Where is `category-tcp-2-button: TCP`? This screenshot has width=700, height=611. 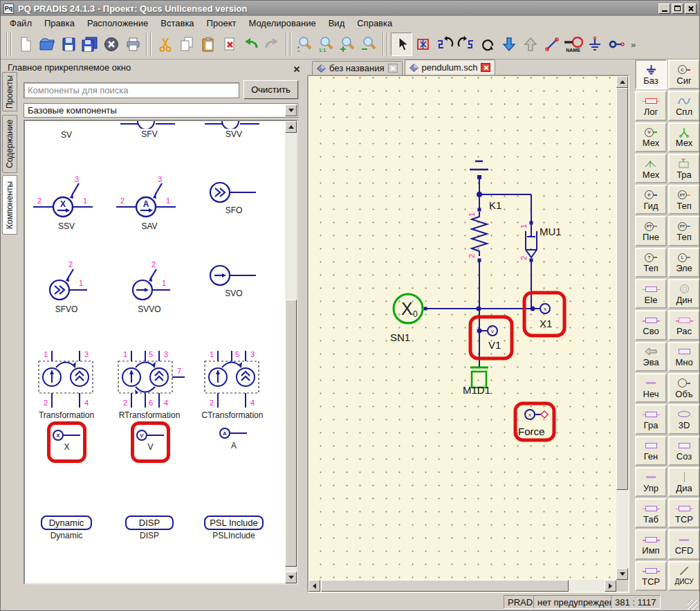
category-tcp-2-button: TCP is located at coordinates (651, 576).